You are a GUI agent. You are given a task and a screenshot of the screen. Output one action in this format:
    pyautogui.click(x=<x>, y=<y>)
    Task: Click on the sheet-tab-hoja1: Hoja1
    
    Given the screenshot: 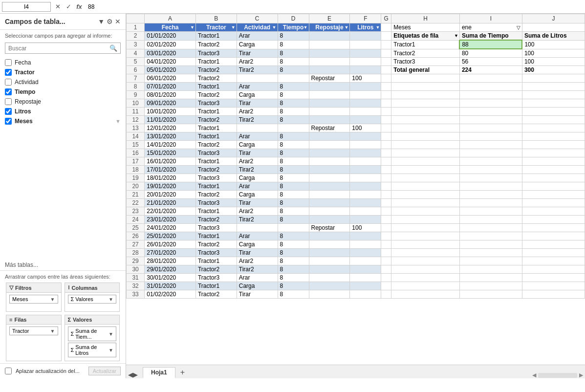 What is the action you would take?
    pyautogui.click(x=159, y=372)
    